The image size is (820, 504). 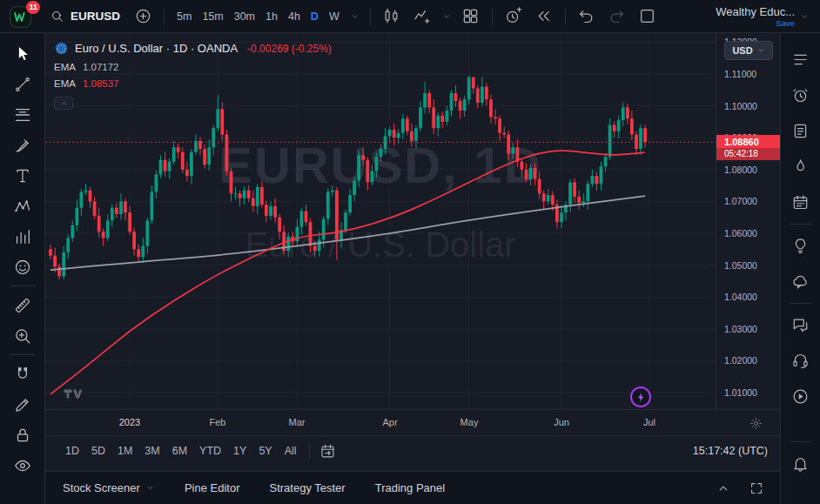 I want to click on watchlist-tool-button, so click(x=801, y=59).